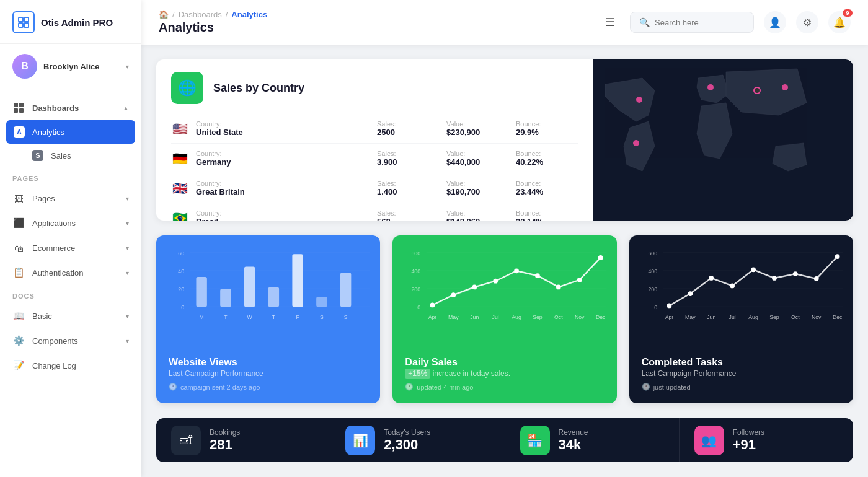 The width and height of the screenshot is (868, 477). I want to click on flag-icon-gb: 🇬🇧, so click(180, 188).